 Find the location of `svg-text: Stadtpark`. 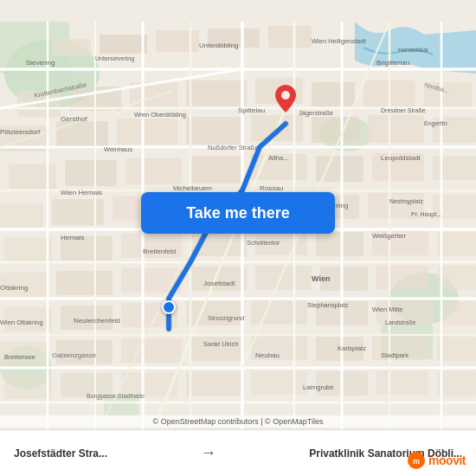

svg-text: Stadtpark is located at coordinates (395, 355).